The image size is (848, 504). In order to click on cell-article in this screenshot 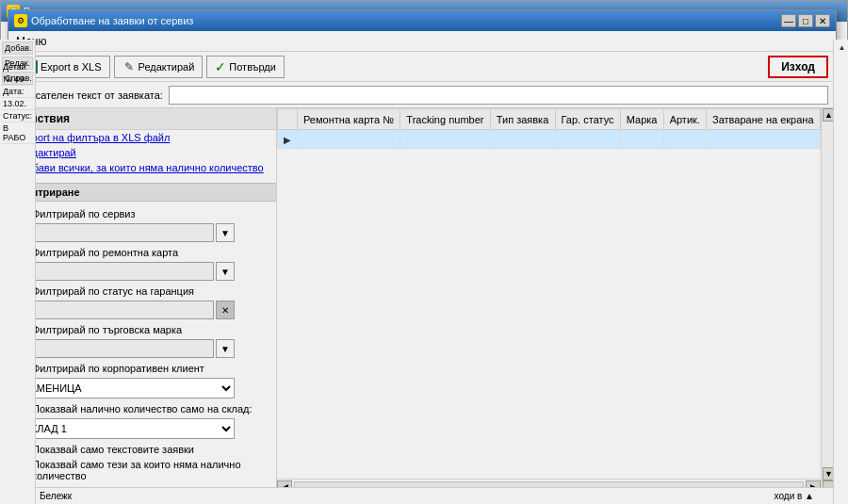, I will do `click(684, 139)`.